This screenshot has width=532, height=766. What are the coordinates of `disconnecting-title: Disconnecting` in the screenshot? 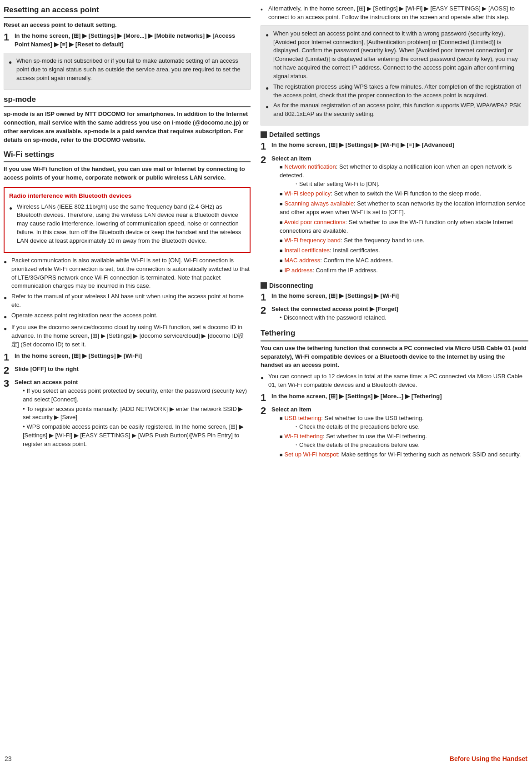 It's located at (291, 285).